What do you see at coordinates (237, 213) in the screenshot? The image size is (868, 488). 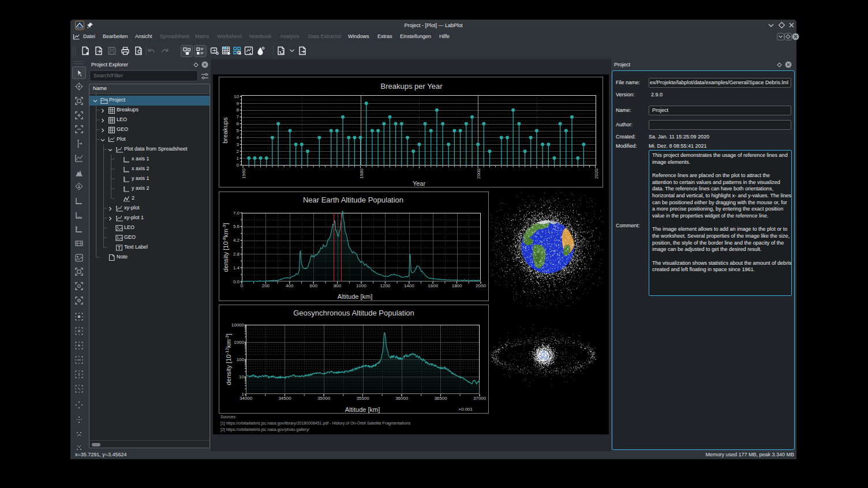 I see `svg-text: 7.0` at bounding box center [237, 213].